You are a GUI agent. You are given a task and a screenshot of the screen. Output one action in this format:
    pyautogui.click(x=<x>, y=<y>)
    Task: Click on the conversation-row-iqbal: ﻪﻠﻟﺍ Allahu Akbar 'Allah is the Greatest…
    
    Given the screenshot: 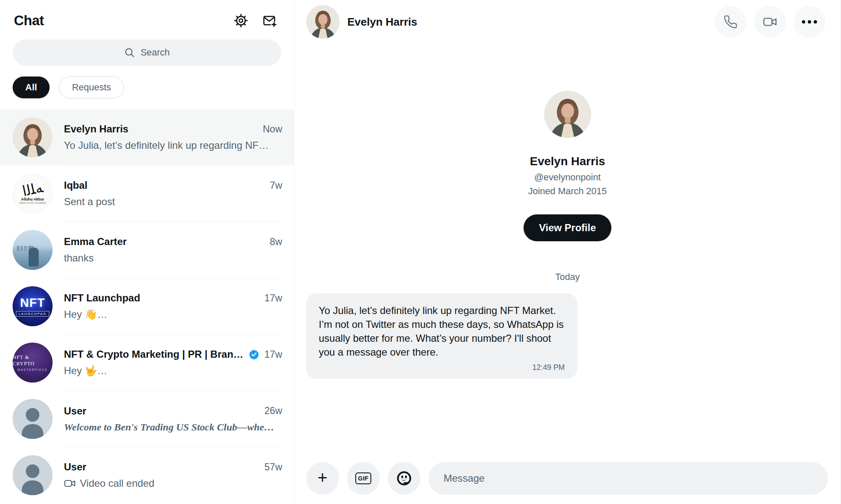 What is the action you would take?
    pyautogui.click(x=147, y=193)
    